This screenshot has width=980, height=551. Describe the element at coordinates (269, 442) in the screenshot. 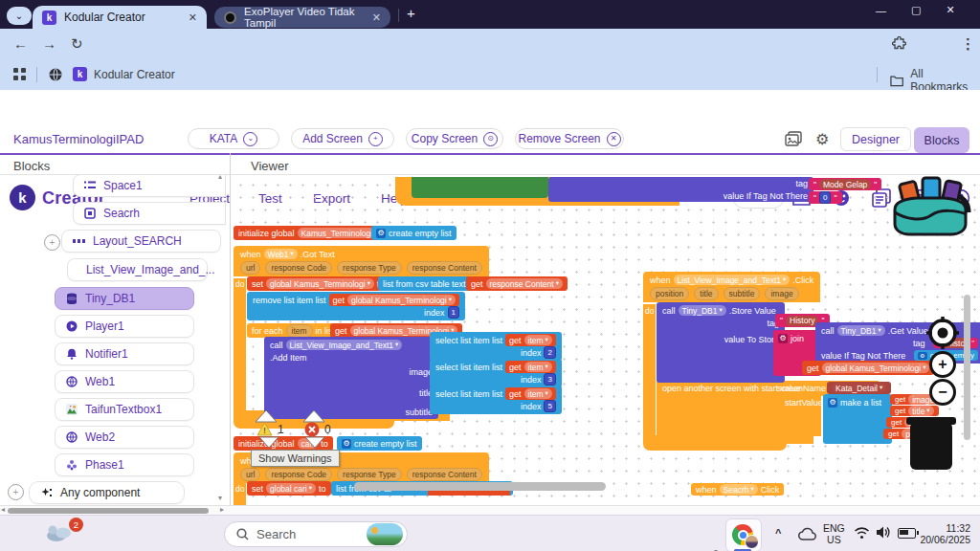

I see `expand-arrow-icon` at that location.